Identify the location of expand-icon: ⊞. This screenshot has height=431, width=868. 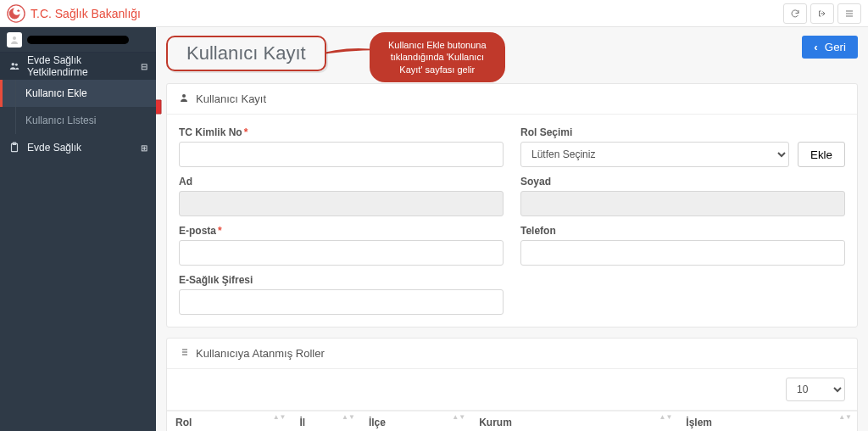
(144, 148).